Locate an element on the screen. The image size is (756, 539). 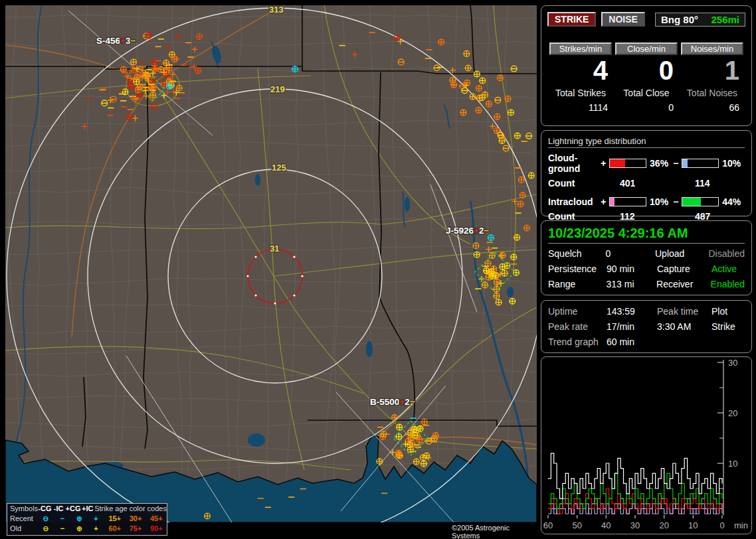
persistence-value: 90 min is located at coordinates (632, 269).